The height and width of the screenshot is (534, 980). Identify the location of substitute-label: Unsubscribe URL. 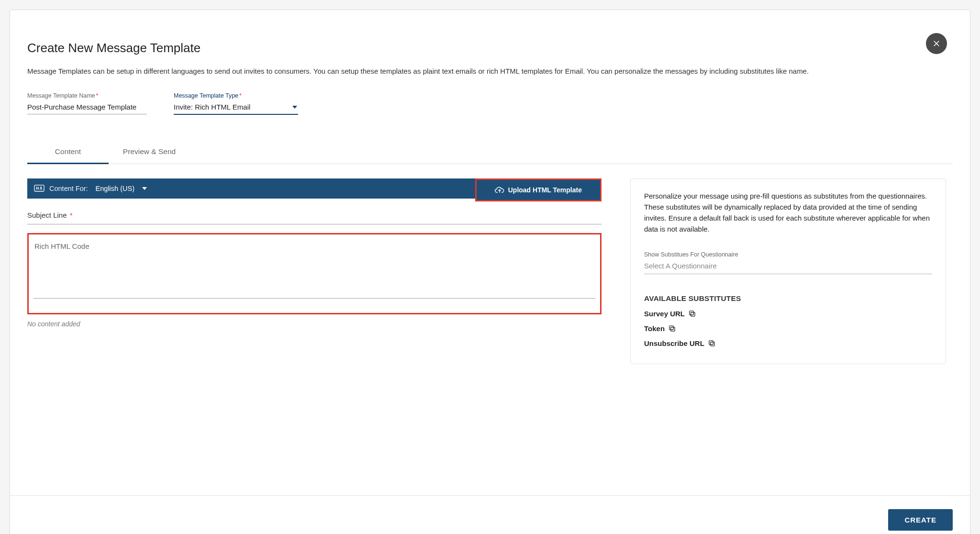
(674, 344).